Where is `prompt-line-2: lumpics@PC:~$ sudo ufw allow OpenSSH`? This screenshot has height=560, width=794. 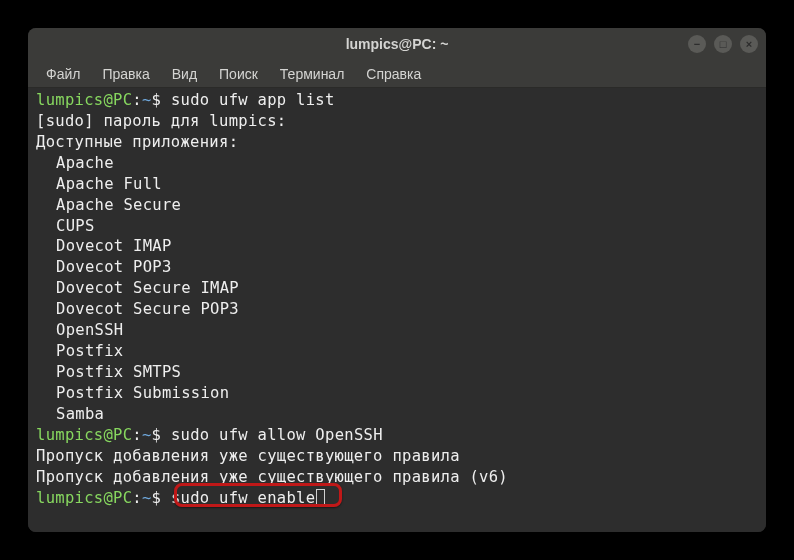 prompt-line-2: lumpics@PC:~$ sudo ufw allow OpenSSH is located at coordinates (397, 436).